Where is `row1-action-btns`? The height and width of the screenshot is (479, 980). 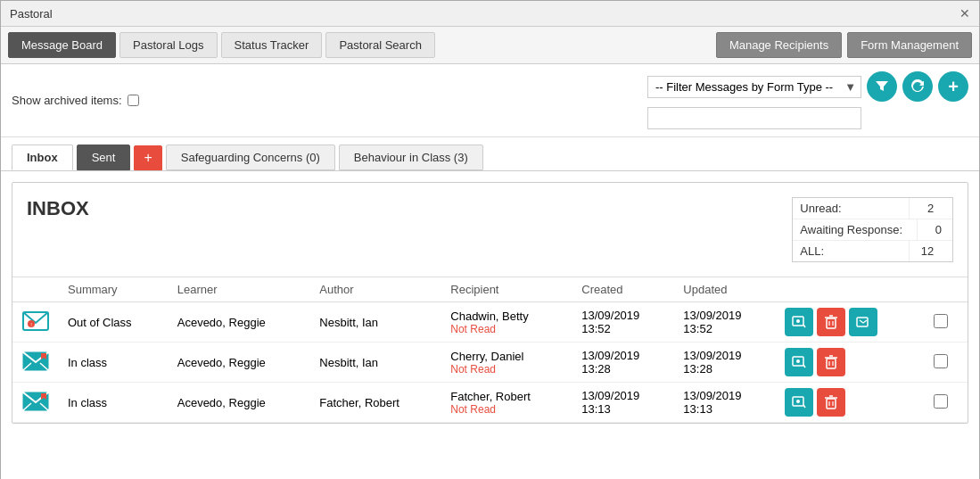 row1-action-btns is located at coordinates (850, 322).